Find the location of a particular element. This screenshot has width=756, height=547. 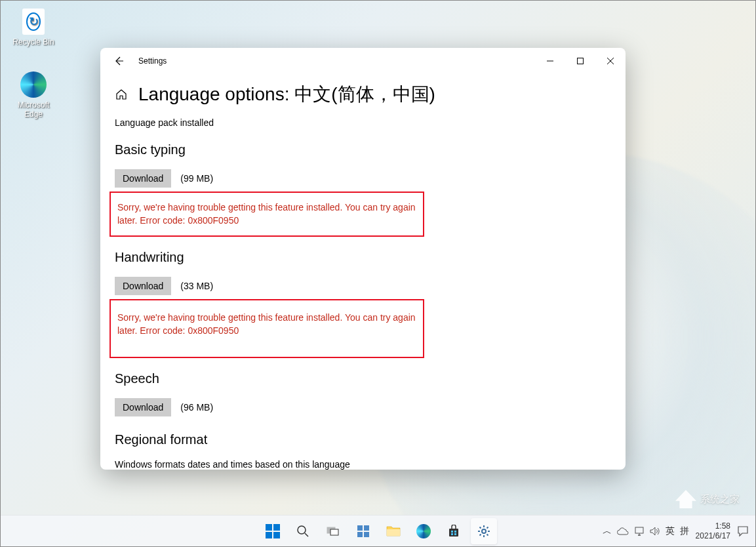

ime-mode: 拼 is located at coordinates (685, 531).